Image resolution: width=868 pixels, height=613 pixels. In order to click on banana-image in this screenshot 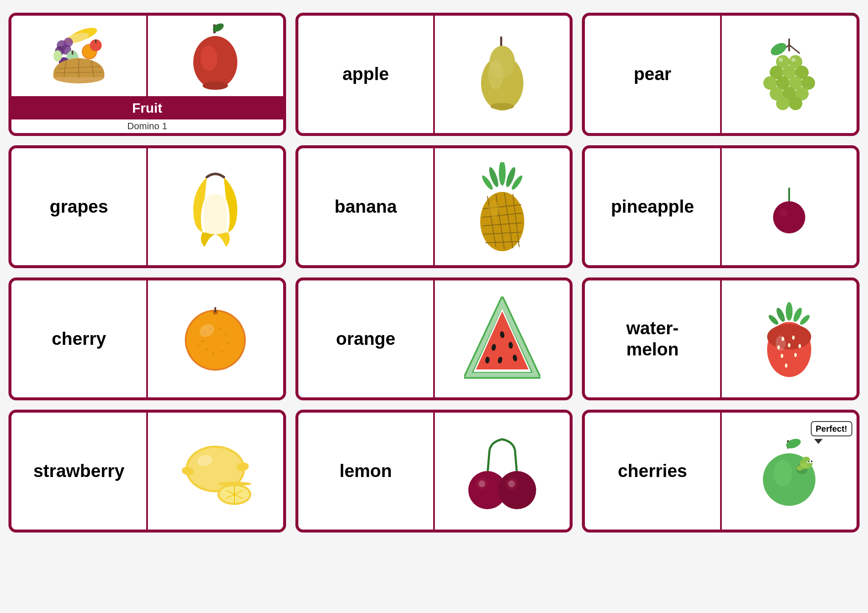, I will do `click(215, 207)`.